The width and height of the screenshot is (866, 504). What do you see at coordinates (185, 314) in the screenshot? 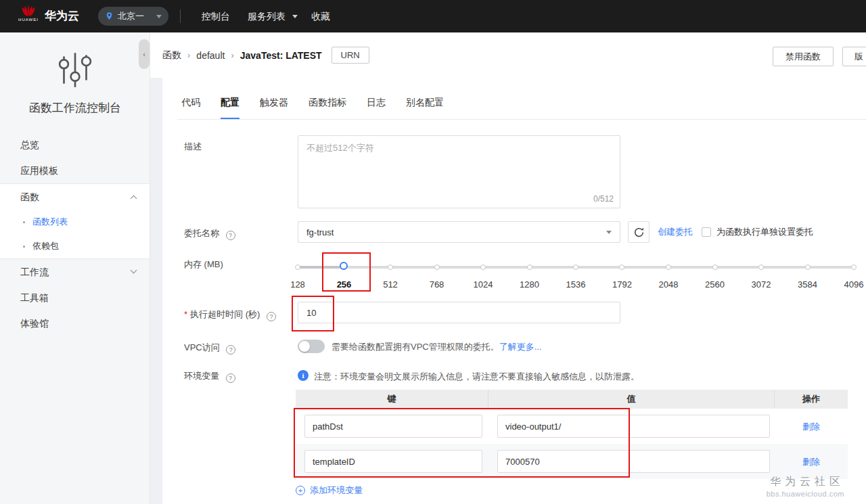
I see `required-asterisk: *` at bounding box center [185, 314].